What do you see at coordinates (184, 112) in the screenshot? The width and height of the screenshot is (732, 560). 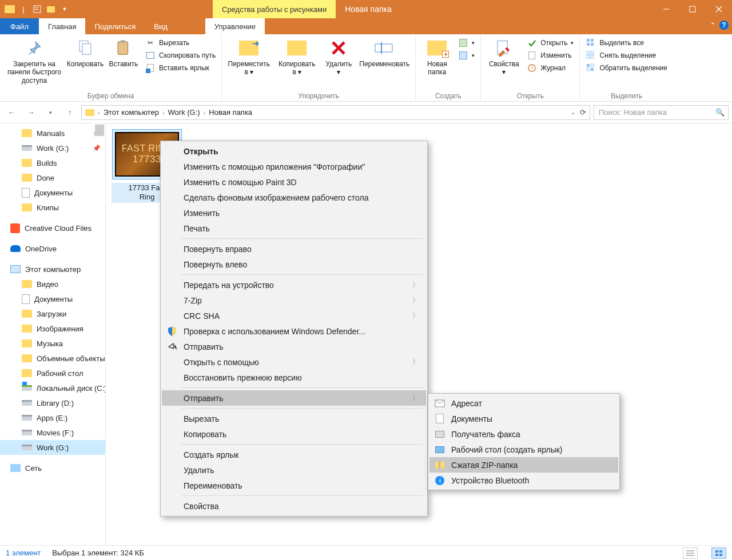 I see `breadcrumb-drive: Work (G:)` at bounding box center [184, 112].